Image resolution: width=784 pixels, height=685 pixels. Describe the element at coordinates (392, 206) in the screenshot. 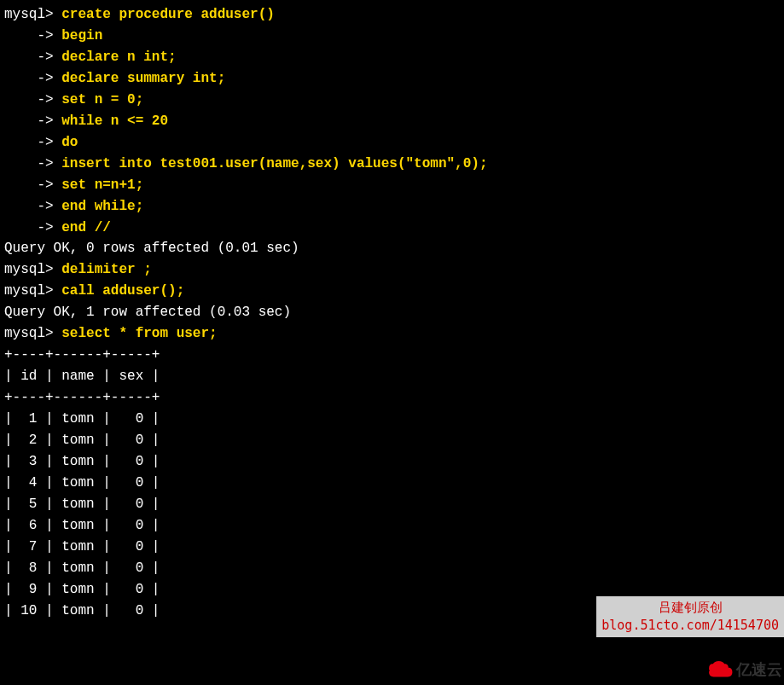

I see `terminal-line: -> end while;` at that location.